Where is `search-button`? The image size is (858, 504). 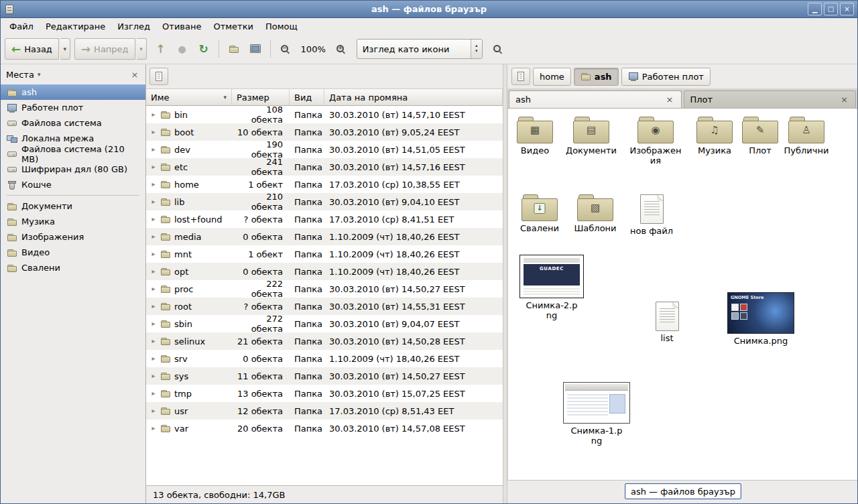 search-button is located at coordinates (498, 49).